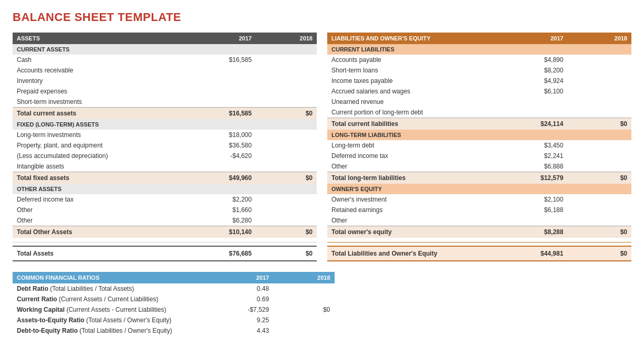 The width and height of the screenshot is (644, 348). I want to click on ratios-header-label: COMMON FINANCIAL RATIOS, so click(112, 278).